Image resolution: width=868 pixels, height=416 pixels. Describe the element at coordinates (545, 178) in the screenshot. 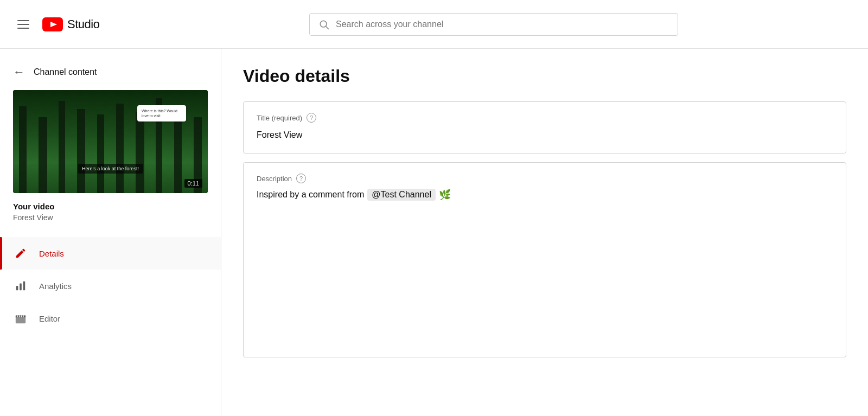

I see `description-label-row: Description ?` at that location.